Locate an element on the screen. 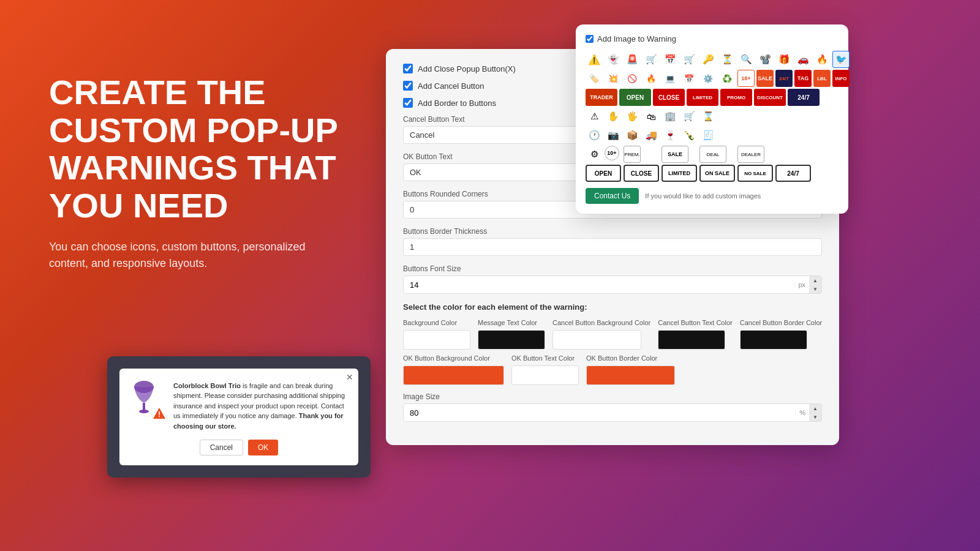 Image resolution: width=980 pixels, height=551 pixels. icon-warning: ⚠️ is located at coordinates (594, 59).